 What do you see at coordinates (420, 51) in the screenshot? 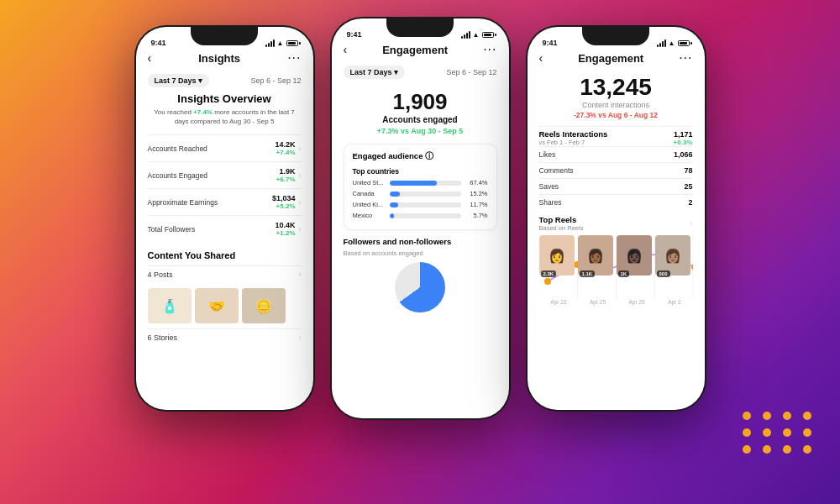
I see `nav-bar-2: ‹ Engagement ···` at bounding box center [420, 51].